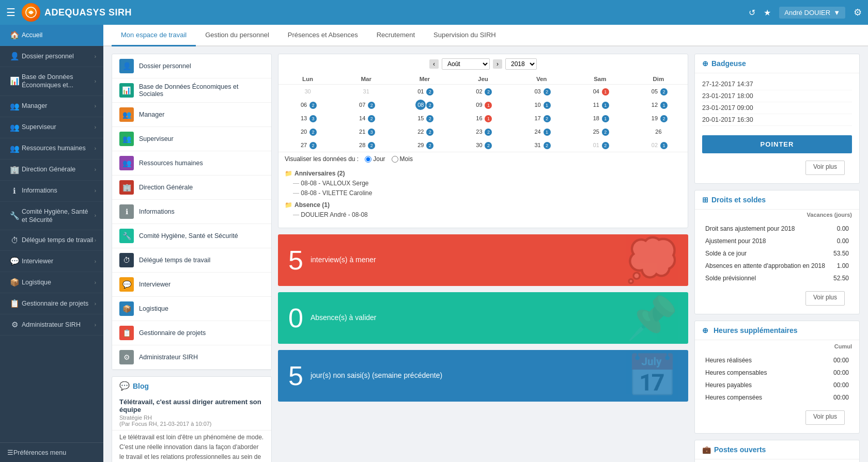 This screenshot has height=462, width=868. Describe the element at coordinates (479, 118) in the screenshot. I see `cal-day: 16` at that location.